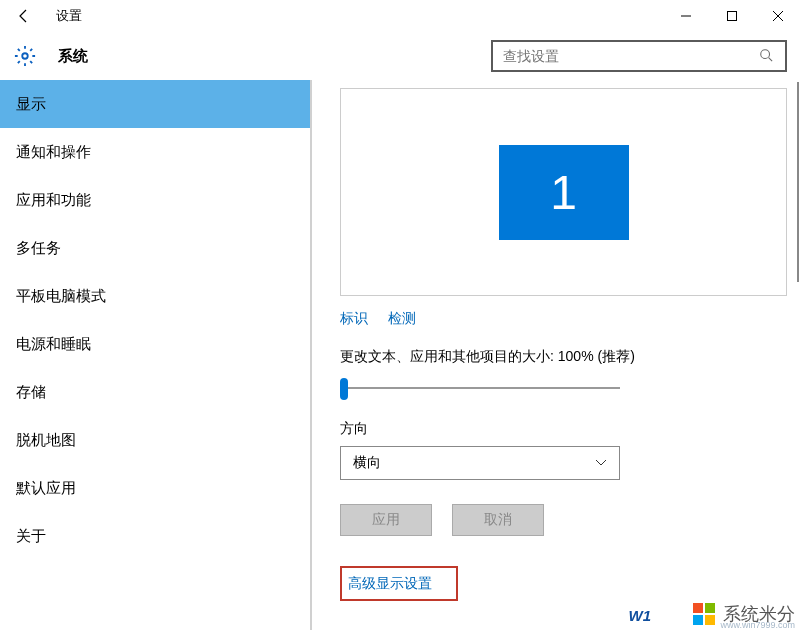 This screenshot has height=630, width=801. Describe the element at coordinates (767, 56) in the screenshot. I see `search-icon` at that location.